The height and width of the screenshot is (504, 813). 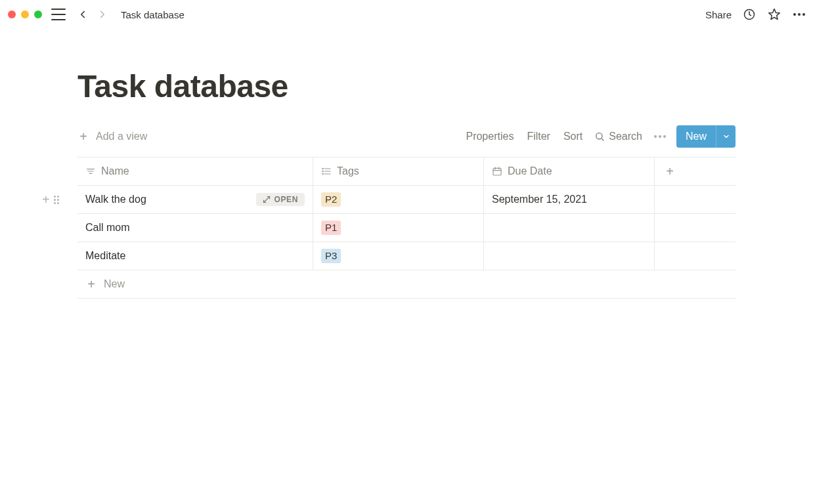 What do you see at coordinates (83, 14) in the screenshot?
I see `nav-back-icon` at bounding box center [83, 14].